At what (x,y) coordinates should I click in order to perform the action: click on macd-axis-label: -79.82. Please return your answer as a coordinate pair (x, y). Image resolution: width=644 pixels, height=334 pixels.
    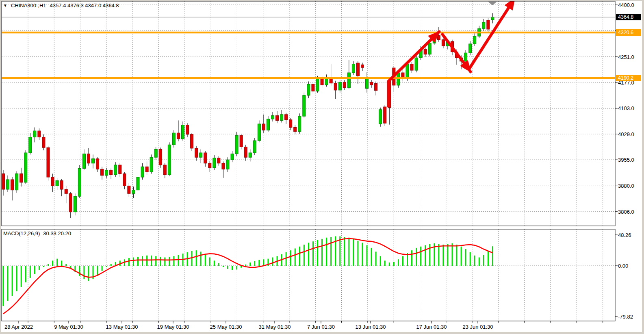
    Looking at the image, I should click on (626, 317).